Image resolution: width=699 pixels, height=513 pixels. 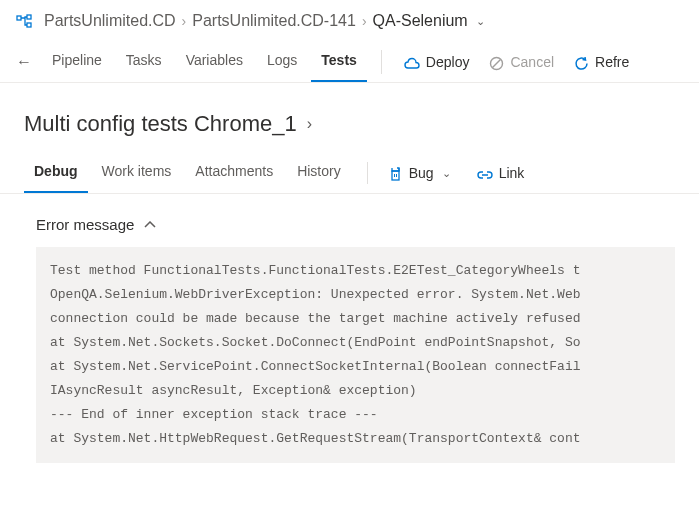 I want to click on tab-pipeline: Pipeline, so click(x=77, y=62).